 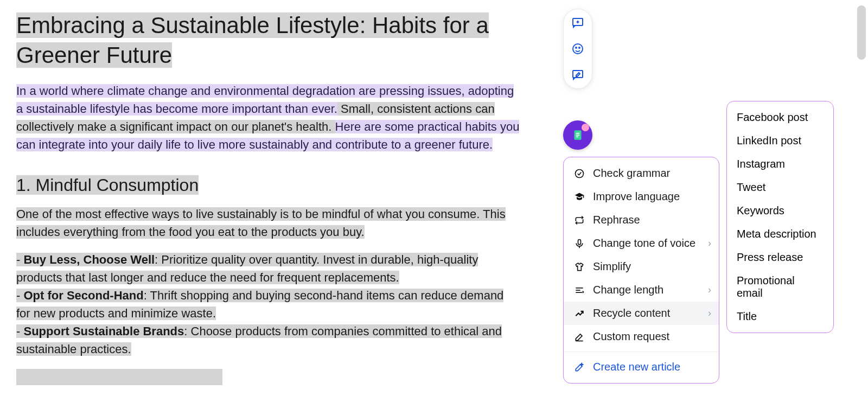 I want to click on menu-label: Recycle content, so click(x=631, y=314).